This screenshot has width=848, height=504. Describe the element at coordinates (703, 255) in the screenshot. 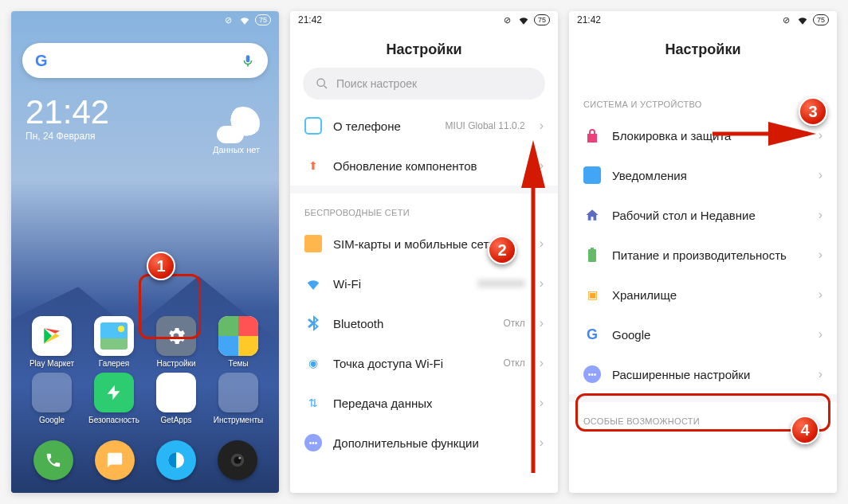

I see `row-power: Питание и производительность ›` at that location.